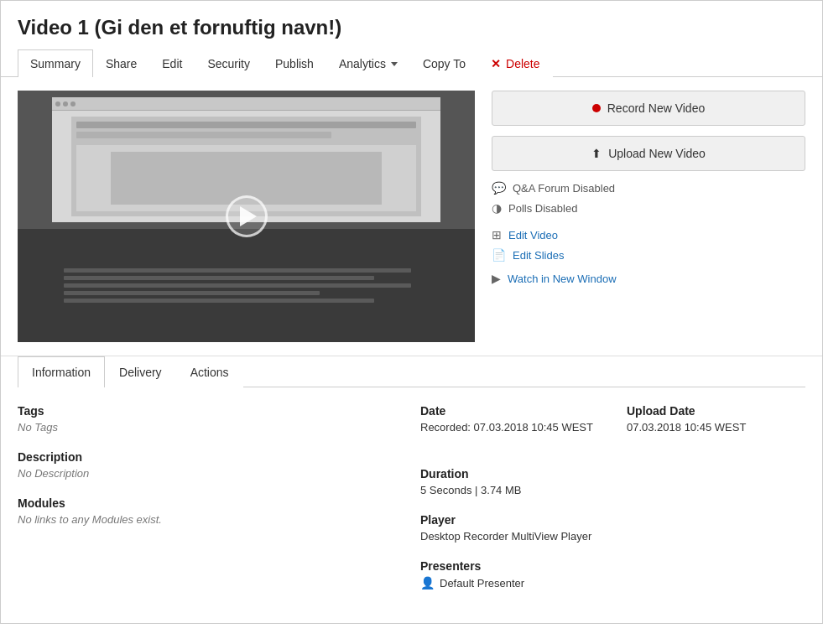 The height and width of the screenshot is (644, 823). I want to click on side-links-group2: ⊞ Edit Video 📄 Edit Slides, so click(649, 245).